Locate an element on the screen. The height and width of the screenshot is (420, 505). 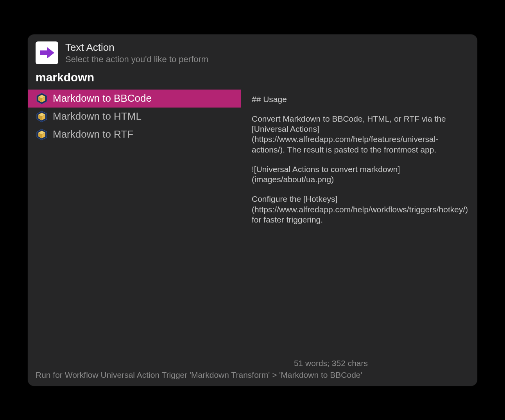
list-item-markdown-to-bbcode: Markdown to BBCode is located at coordinates (134, 99).